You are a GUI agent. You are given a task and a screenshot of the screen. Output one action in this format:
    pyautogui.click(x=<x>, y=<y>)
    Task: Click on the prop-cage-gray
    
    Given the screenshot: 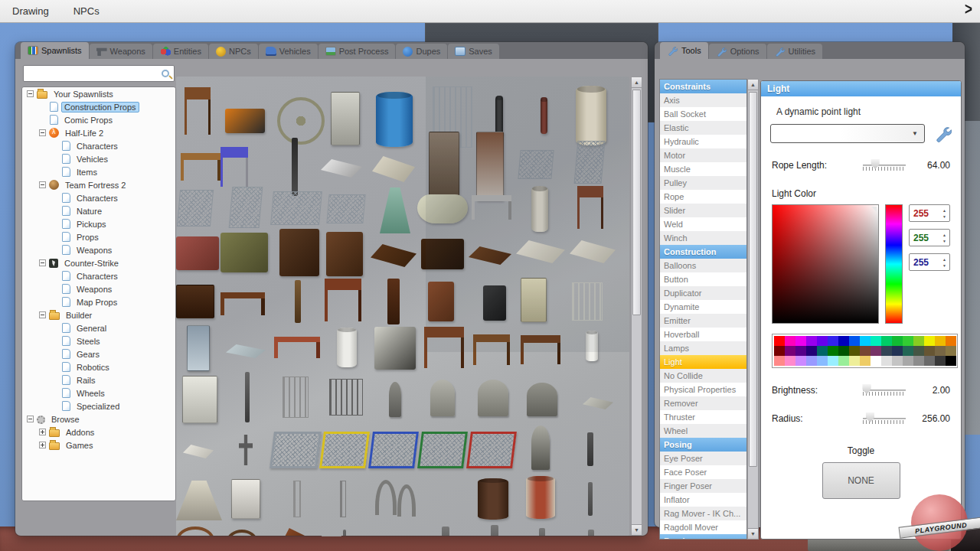 What is the action you would take?
    pyautogui.click(x=296, y=450)
    